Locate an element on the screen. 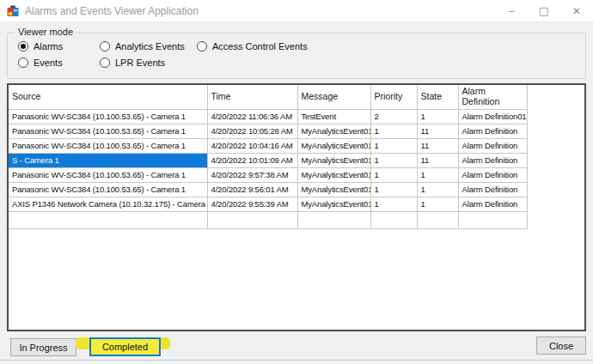  column-header-priority: Priority is located at coordinates (394, 97).